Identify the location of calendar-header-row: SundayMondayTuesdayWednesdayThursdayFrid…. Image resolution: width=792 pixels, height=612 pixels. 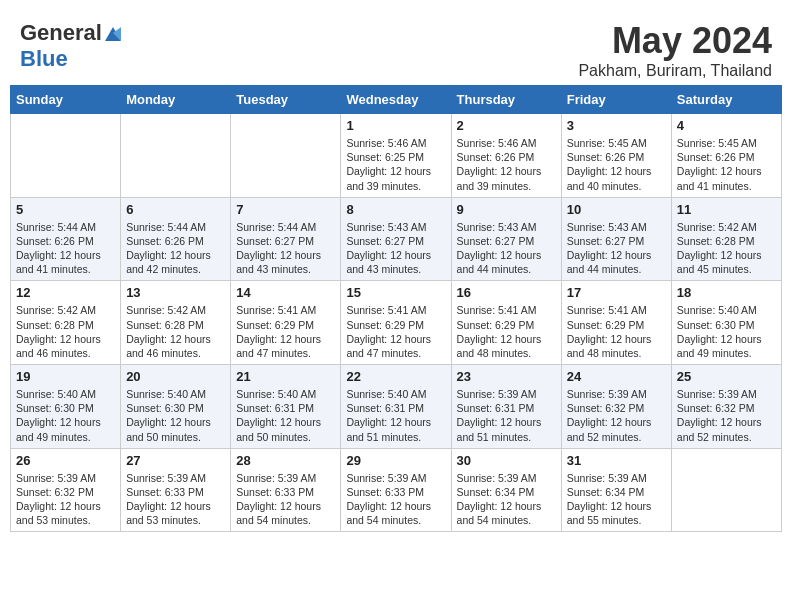
(396, 100).